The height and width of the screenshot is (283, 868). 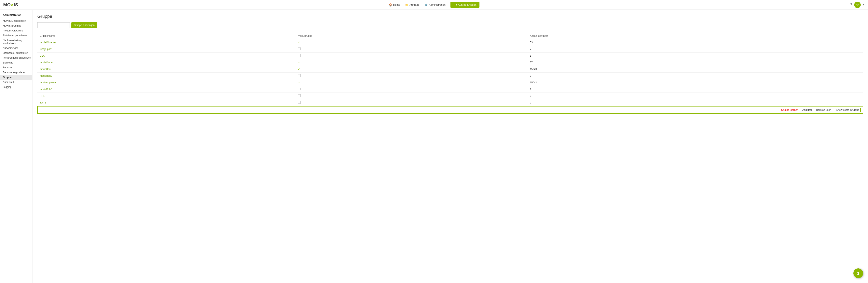 I want to click on nav-administration-label: Administration, so click(x=437, y=5).